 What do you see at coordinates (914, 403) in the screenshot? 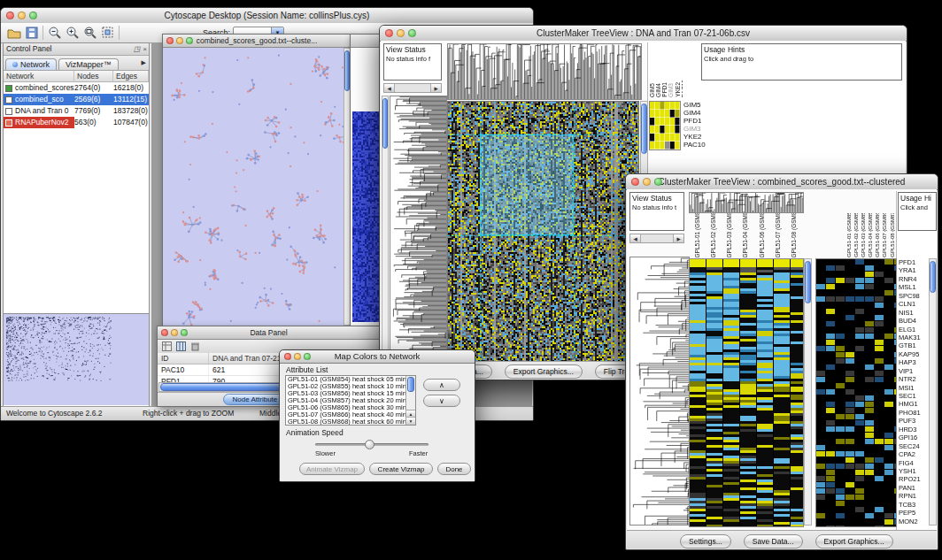
I see `gene-label: HMG1` at bounding box center [914, 403].